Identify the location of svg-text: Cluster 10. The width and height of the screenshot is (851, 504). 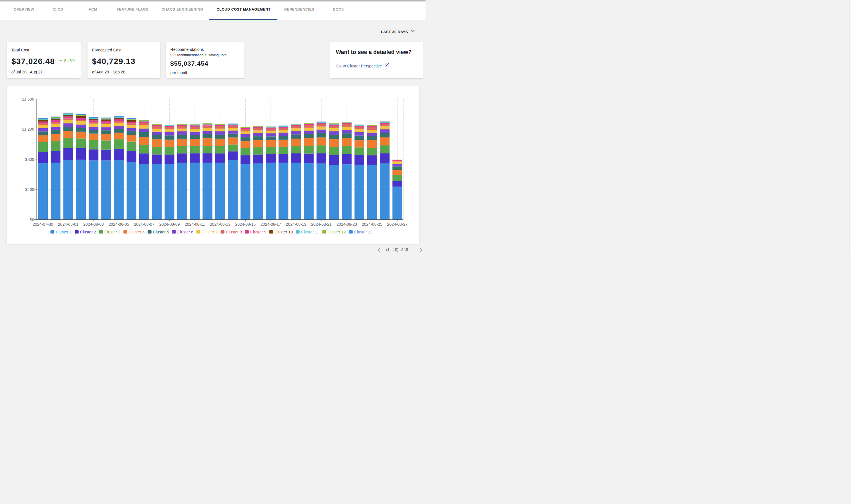
(284, 232).